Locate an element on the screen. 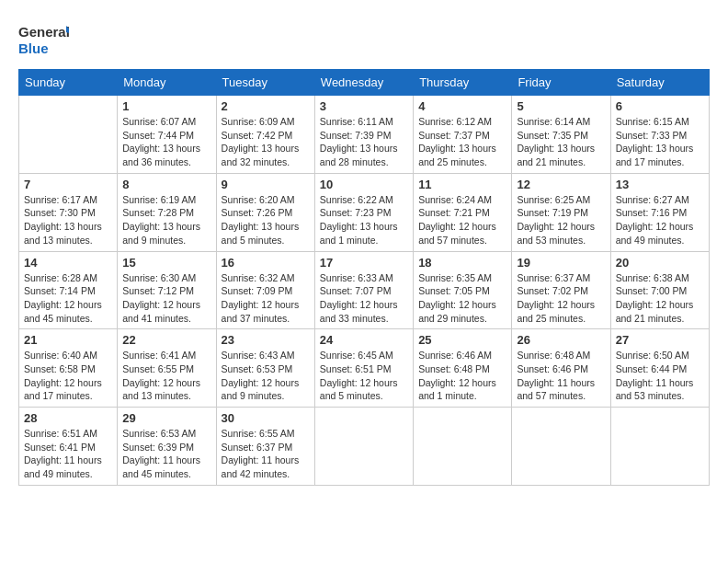 The image size is (728, 563). day-number: 6 is located at coordinates (660, 107).